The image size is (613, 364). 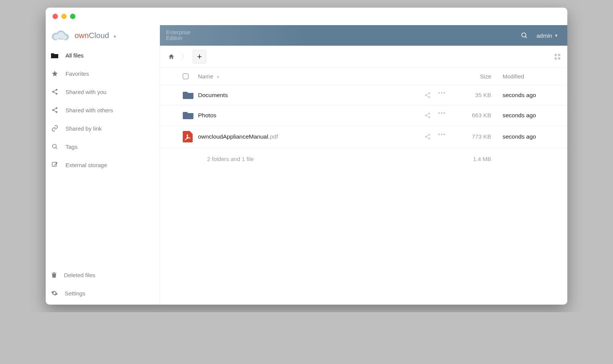 I want to click on edition-label: Enterprise Edition, so click(x=178, y=36).